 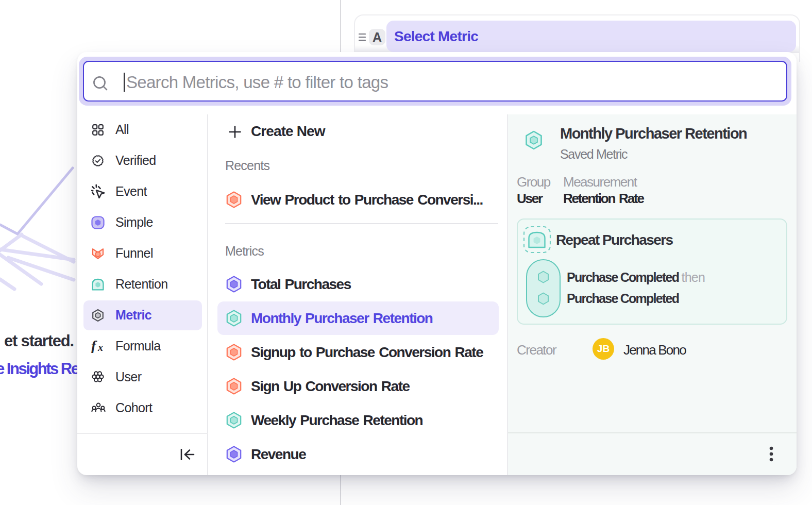 What do you see at coordinates (94, 346) in the screenshot?
I see `svg-text: f` at bounding box center [94, 346].